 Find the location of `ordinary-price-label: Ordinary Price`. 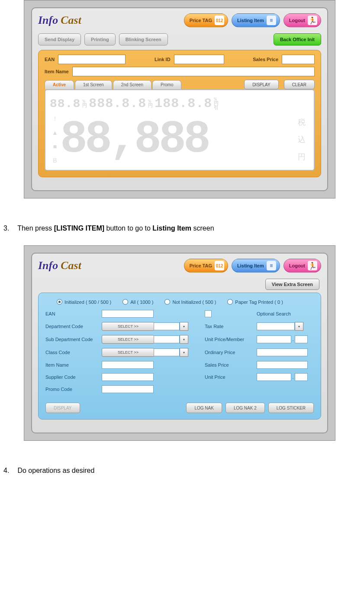

ordinary-price-label: Ordinary Price is located at coordinates (231, 352).